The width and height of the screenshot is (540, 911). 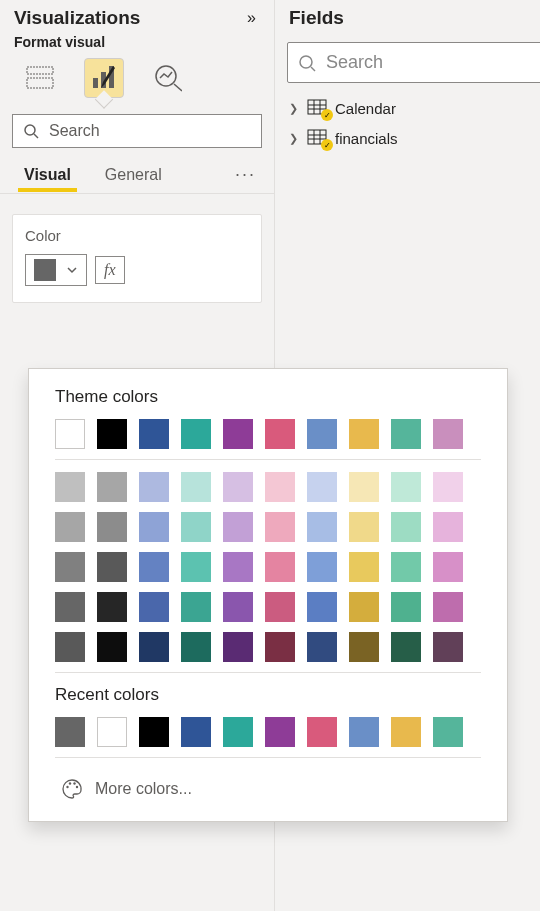 I want to click on fx-button: fx, so click(x=110, y=270).